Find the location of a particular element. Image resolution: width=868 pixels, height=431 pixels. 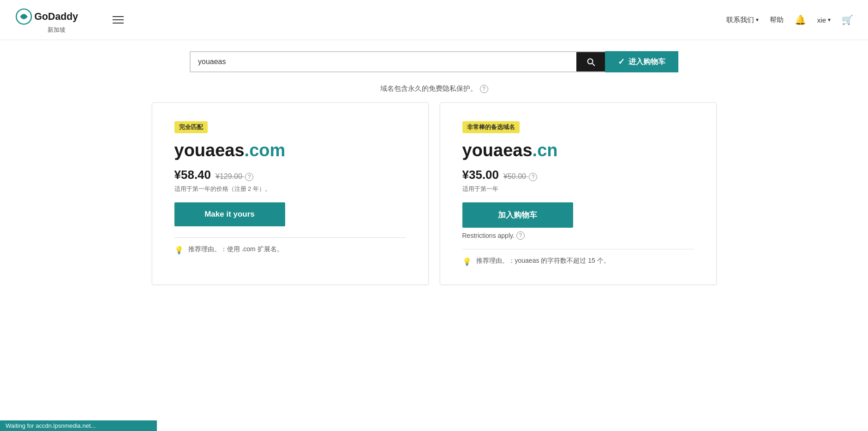

cart-checkout-button: ✓ 进入购物车 is located at coordinates (641, 62).